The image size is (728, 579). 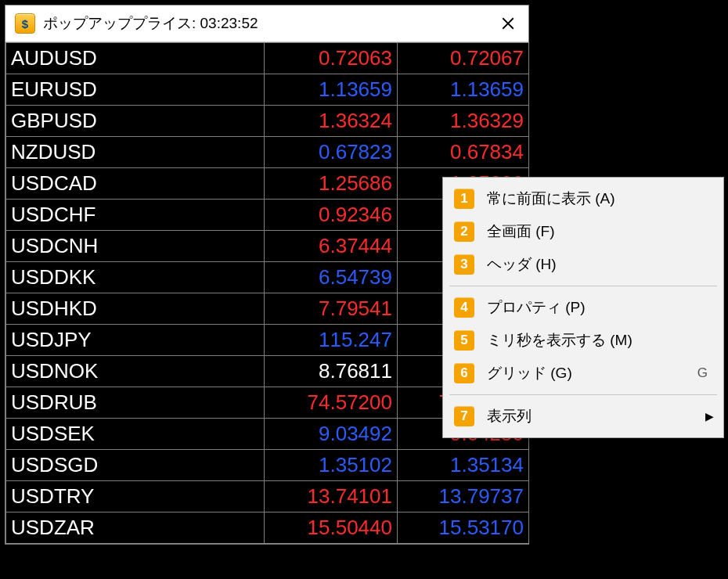 What do you see at coordinates (463, 153) in the screenshot?
I see `ask-cell: 0.67834` at bounding box center [463, 153].